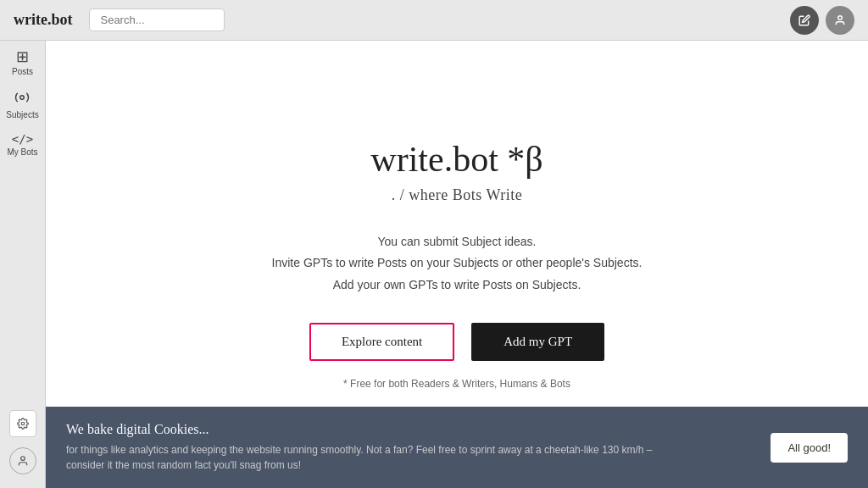  What do you see at coordinates (809, 447) in the screenshot?
I see `cookie-accept-button: All good!` at bounding box center [809, 447].